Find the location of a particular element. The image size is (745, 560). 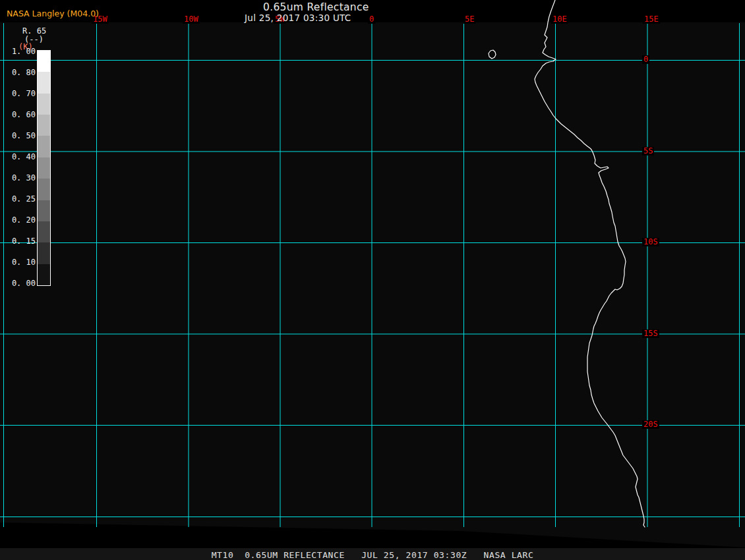

longitude-label: 15E is located at coordinates (651, 20).